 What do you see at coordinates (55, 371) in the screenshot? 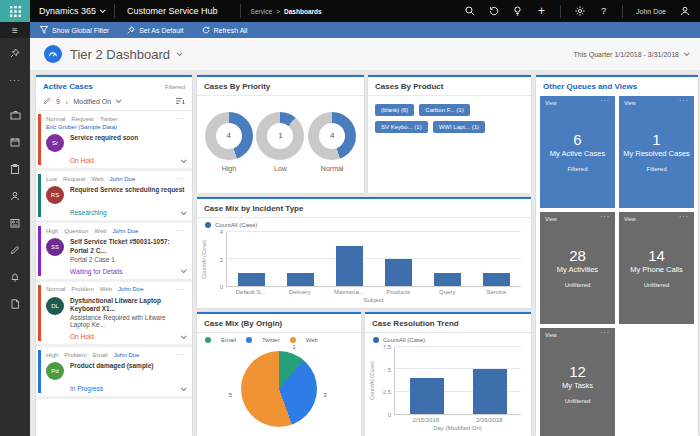
I see `avatar: Pd` at bounding box center [55, 371].